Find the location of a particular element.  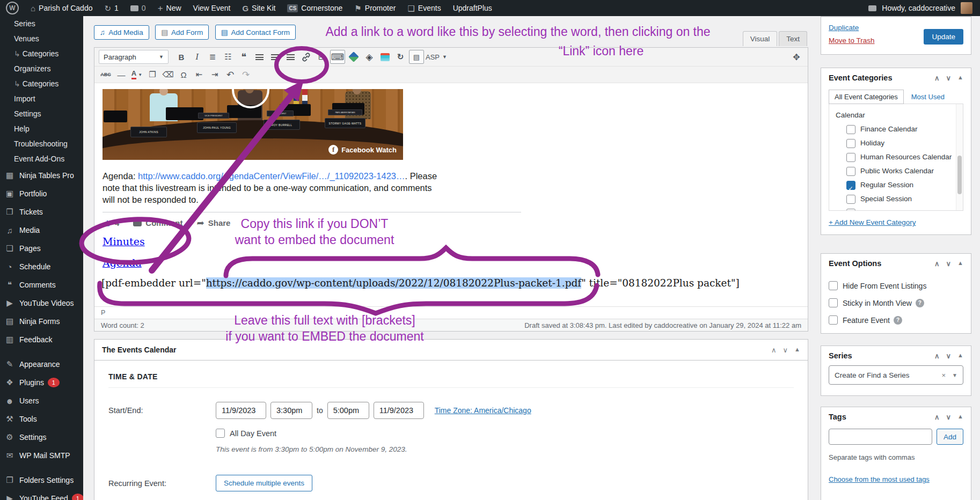

undo-button: ↶ is located at coordinates (230, 75).